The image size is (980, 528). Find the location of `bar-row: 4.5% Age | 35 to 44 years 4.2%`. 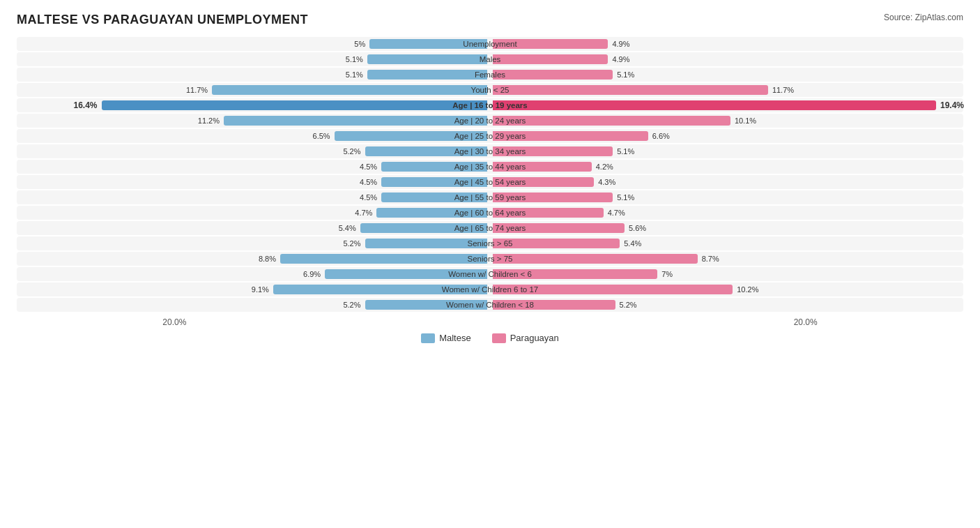

bar-row: 4.5% Age | 35 to 44 years 4.2% is located at coordinates (490, 167).